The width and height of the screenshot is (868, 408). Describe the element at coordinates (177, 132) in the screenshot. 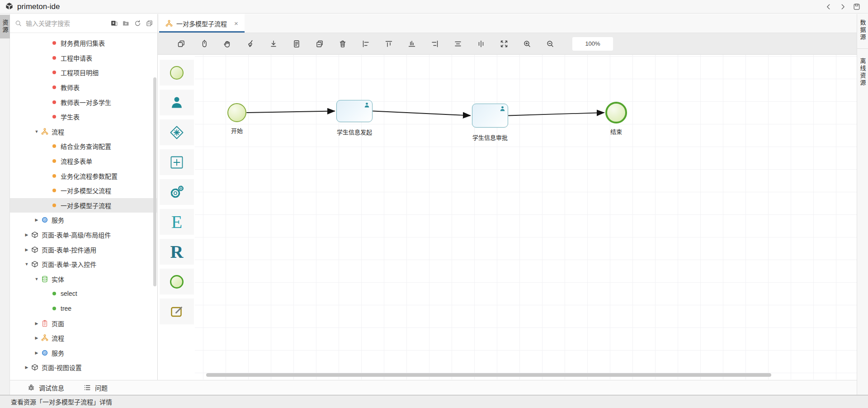

I see `palette-item-gateway` at that location.